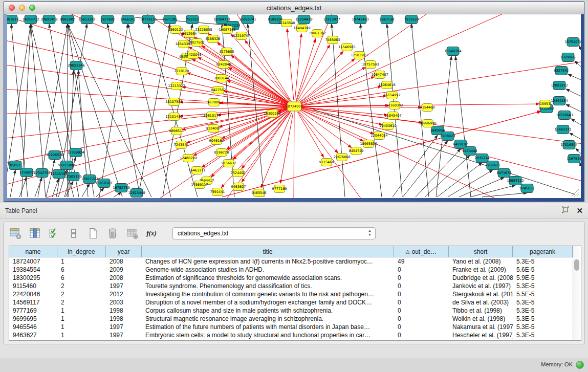 This screenshot has width=588, height=372. Describe the element at coordinates (481, 261) in the screenshot. I see `cell-short: Yano et al. (2008)` at that location.